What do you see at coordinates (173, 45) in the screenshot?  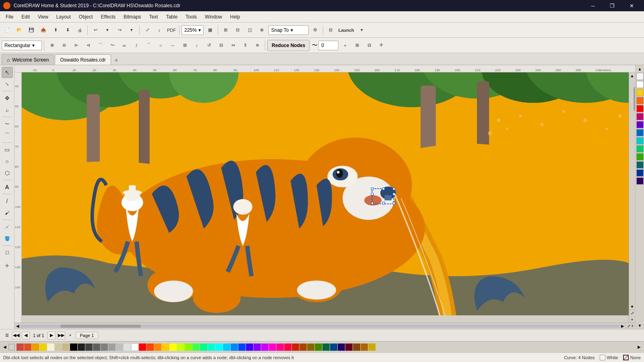 I see `reverse-curve-btn: ↔` at bounding box center [173, 45].